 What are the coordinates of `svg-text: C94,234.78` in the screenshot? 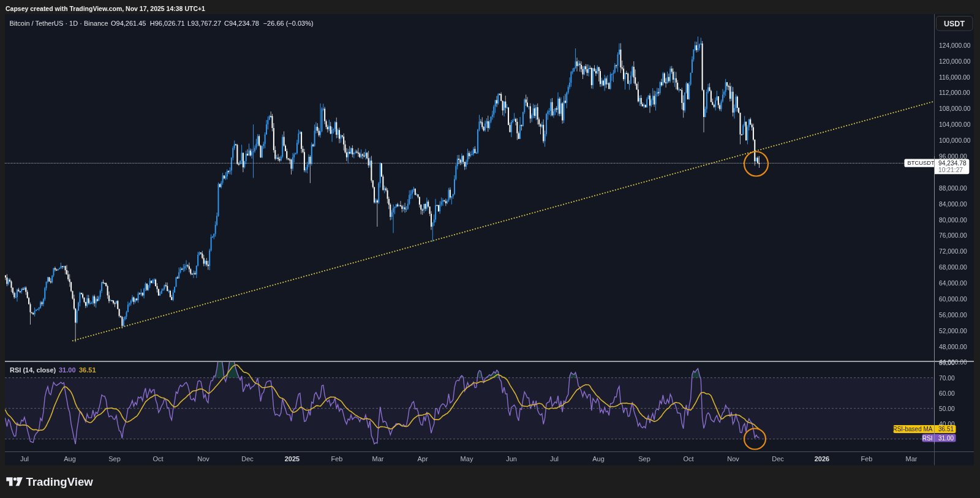 It's located at (241, 23).